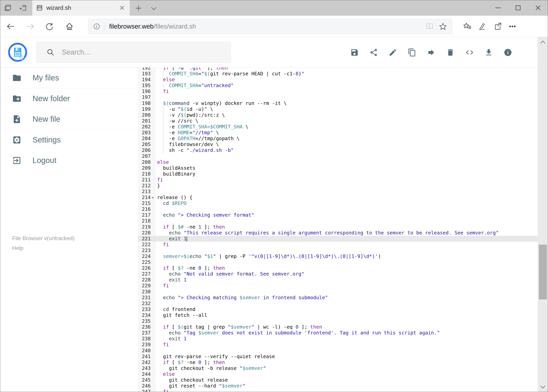  Describe the element at coordinates (338, 333) in the screenshot. I see `code-line: 237 echo "Tag $semver does not exist in …` at that location.